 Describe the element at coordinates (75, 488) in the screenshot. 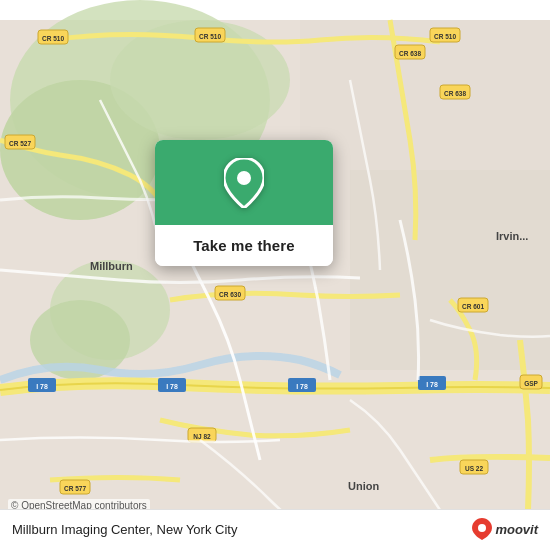

I see `svg-text: CR 577` at that location.